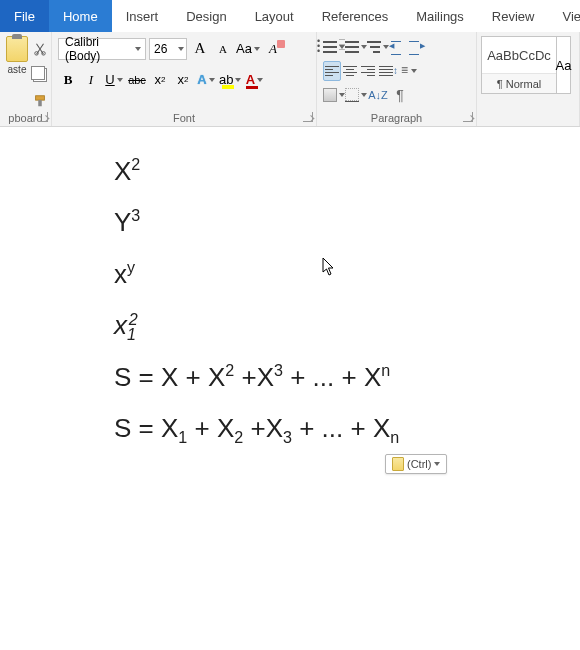  Describe the element at coordinates (137, 80) in the screenshot. I see `strikethrough-button: abc` at that location.